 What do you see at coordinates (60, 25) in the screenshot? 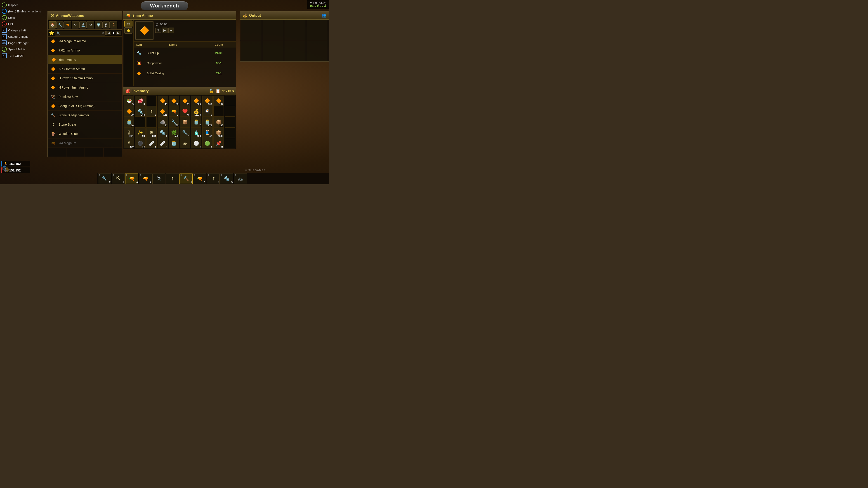
I see `cat-tab-tools: 🔧` at bounding box center [60, 25].